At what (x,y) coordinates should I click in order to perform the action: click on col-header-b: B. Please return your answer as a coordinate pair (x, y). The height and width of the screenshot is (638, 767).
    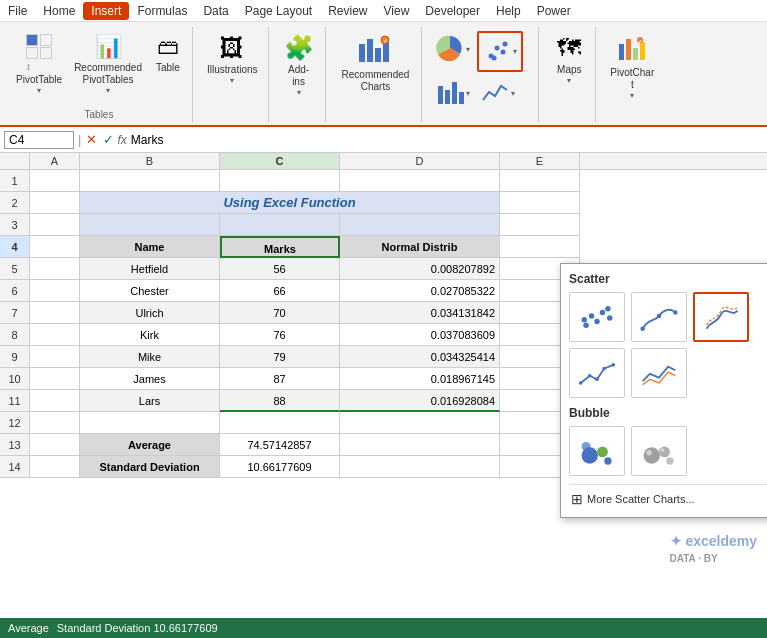
    Looking at the image, I should click on (150, 161).